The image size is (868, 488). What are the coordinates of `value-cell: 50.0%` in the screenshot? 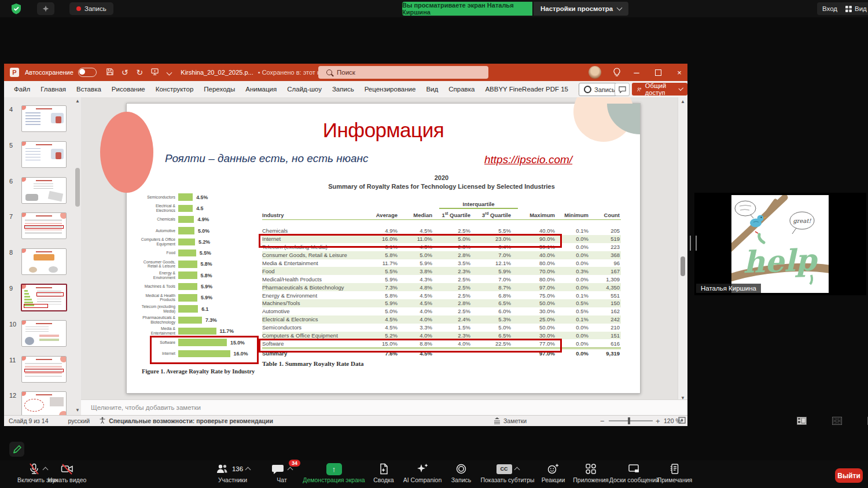 It's located at (540, 328).